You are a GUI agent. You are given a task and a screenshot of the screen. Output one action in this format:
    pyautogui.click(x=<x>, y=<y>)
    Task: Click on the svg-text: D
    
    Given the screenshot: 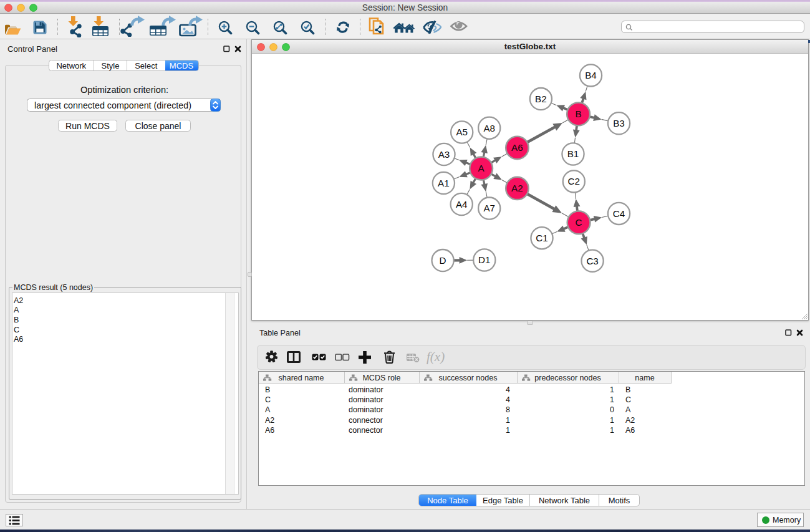 What is the action you would take?
    pyautogui.click(x=443, y=261)
    